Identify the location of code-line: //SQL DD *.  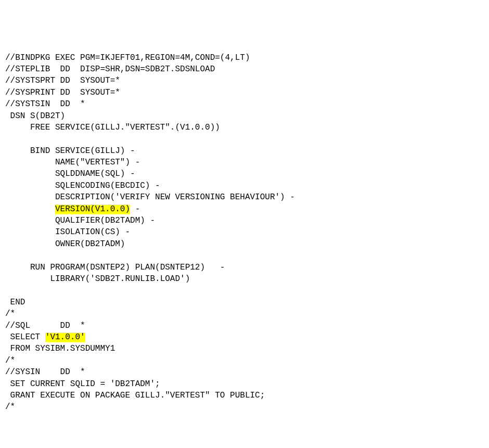
(45, 326).